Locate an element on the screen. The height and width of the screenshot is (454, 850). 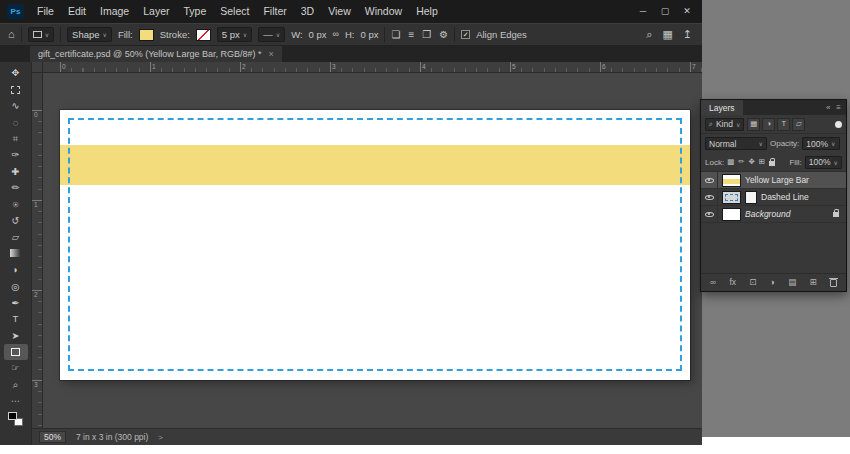
status-options-chevron-icon: > is located at coordinates (160, 438).